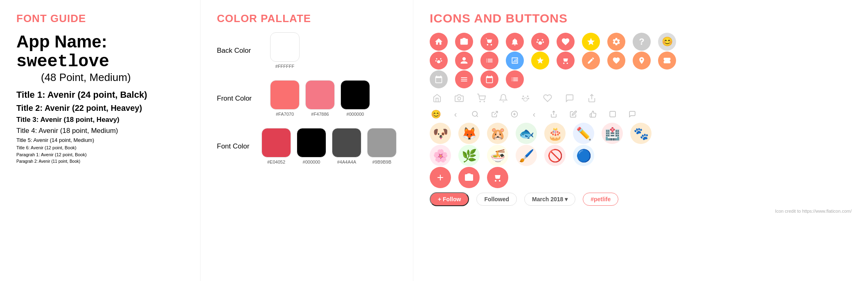 The width and height of the screenshot is (868, 281). What do you see at coordinates (616, 42) in the screenshot?
I see `gear-icon` at bounding box center [616, 42].